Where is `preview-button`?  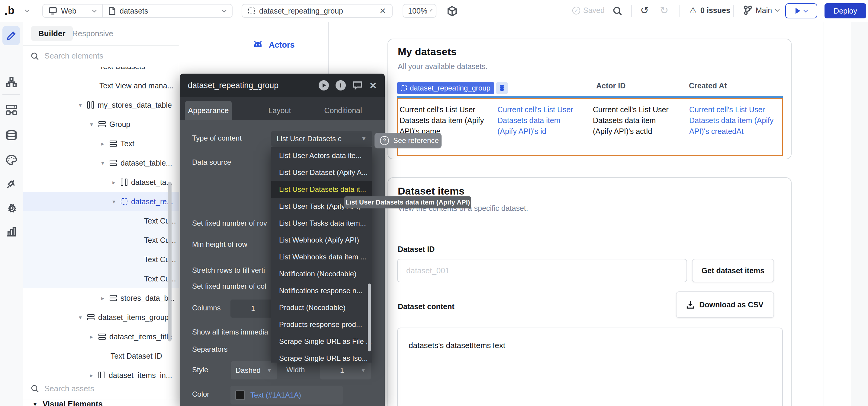
preview-button is located at coordinates (801, 11).